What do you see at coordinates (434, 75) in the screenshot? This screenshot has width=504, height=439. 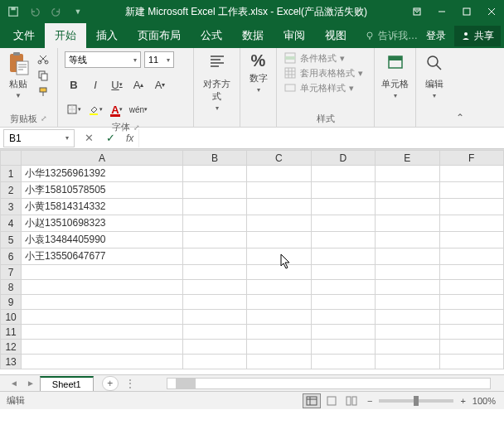 I see `editing-button: 编辑 ▾` at bounding box center [434, 75].